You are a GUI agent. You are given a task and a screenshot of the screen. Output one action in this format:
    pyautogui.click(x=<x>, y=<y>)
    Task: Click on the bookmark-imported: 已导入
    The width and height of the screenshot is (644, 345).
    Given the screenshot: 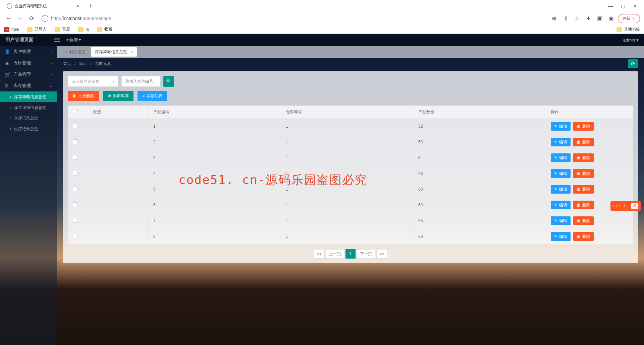 What is the action you would take?
    pyautogui.click(x=37, y=29)
    